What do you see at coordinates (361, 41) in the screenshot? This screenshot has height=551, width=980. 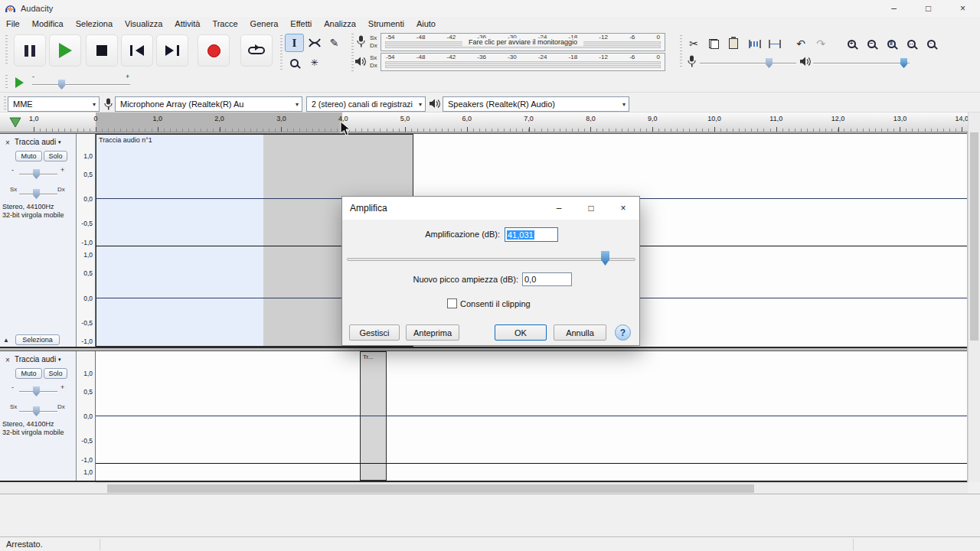 I see `record-meter-mic-icon` at bounding box center [361, 41].